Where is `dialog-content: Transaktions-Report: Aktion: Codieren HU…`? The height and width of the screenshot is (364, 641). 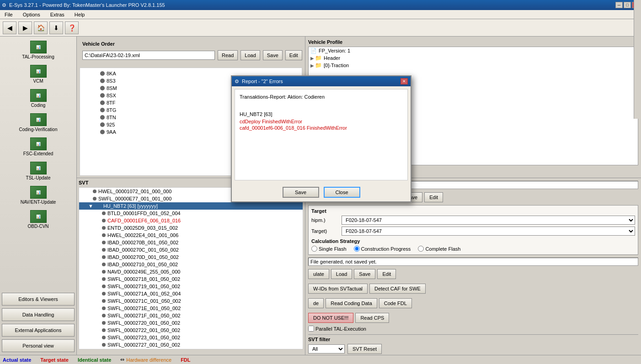
dialog-content: Transaktions-Report: Aktion: Codieren HU… is located at coordinates (321, 135).